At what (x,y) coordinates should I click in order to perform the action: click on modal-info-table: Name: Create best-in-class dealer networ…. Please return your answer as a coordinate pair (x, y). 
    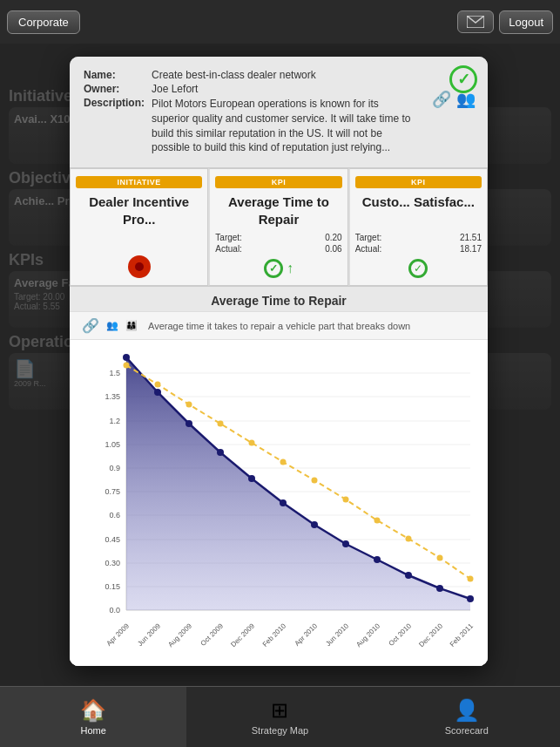
    Looking at the image, I should click on (249, 112).